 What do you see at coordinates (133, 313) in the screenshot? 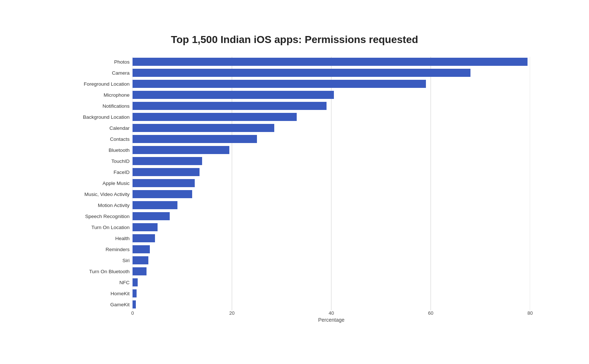
I see `x-tick-label: 0` at bounding box center [133, 313].